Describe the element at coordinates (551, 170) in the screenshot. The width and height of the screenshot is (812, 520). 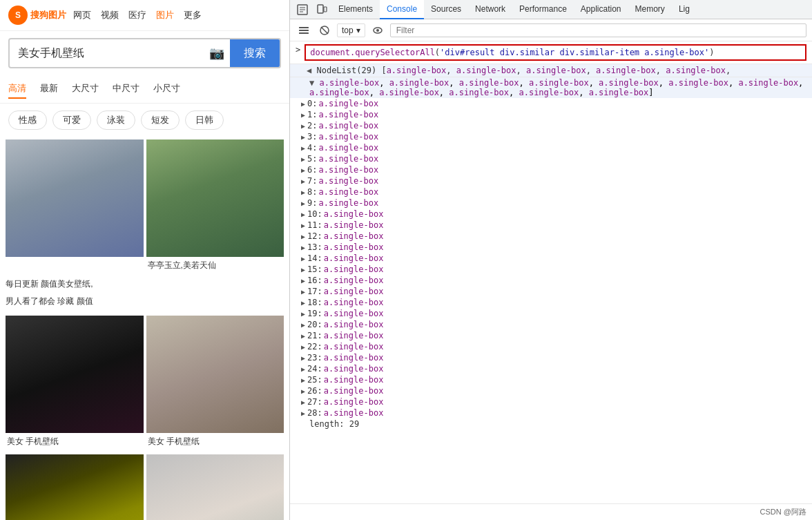
I see `node-item: ▶6: a.single-box` at that location.